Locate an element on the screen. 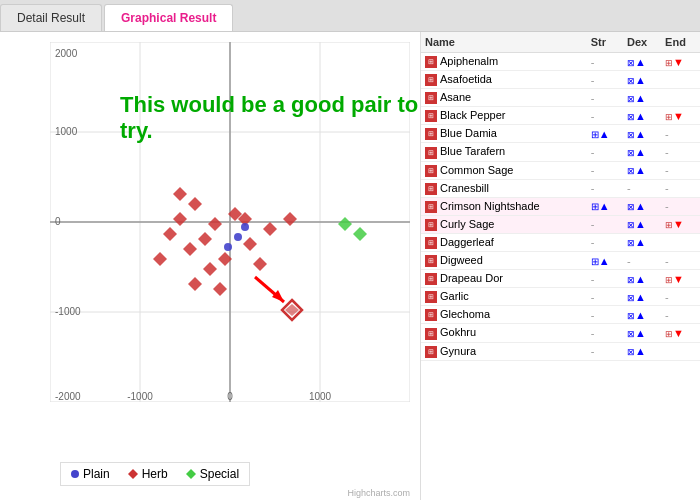 The height and width of the screenshot is (500, 700). table-row: ⊞Curly Sage-⊠▲⊞▼ is located at coordinates (560, 224).